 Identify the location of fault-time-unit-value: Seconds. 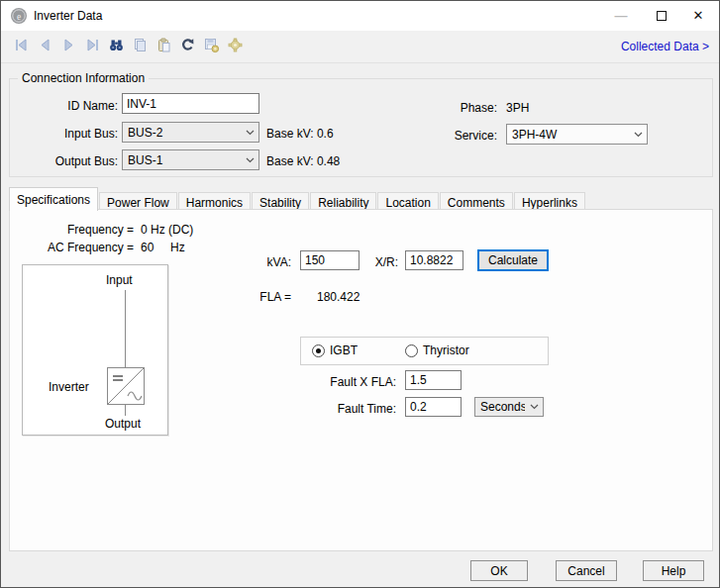
(503, 407).